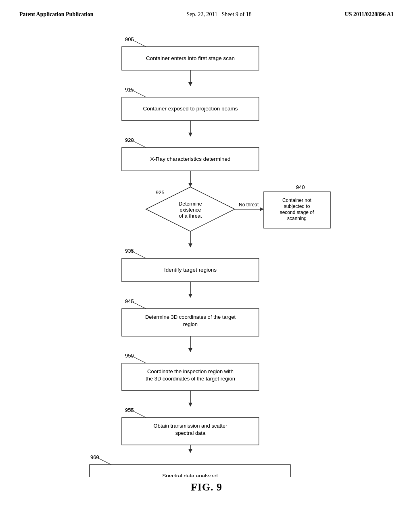 This screenshot has height=532, width=413. What do you see at coordinates (206, 9) in the screenshot?
I see `page-header: Patent Application Publication Sep. 22, …` at bounding box center [206, 9].